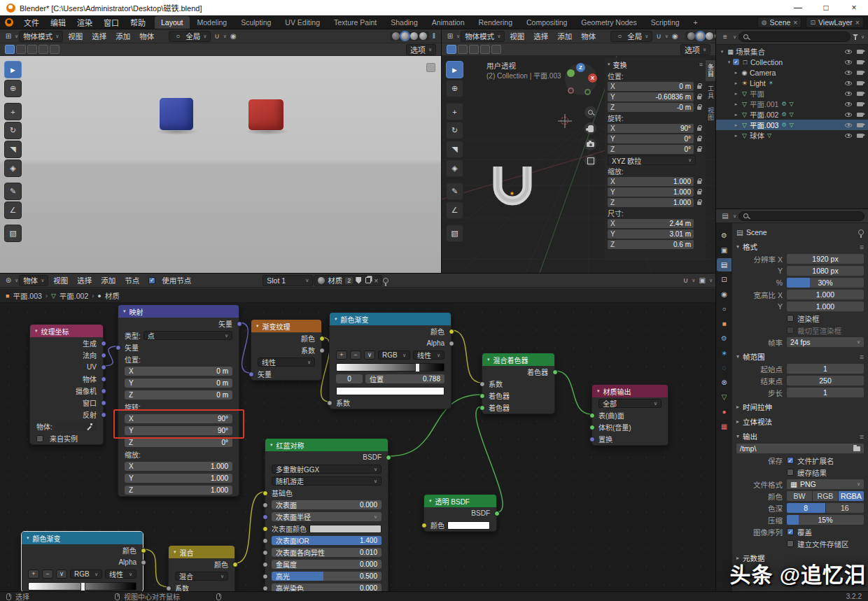  What do you see at coordinates (266, 115) in the screenshot?
I see `red-cube-object` at bounding box center [266, 115].